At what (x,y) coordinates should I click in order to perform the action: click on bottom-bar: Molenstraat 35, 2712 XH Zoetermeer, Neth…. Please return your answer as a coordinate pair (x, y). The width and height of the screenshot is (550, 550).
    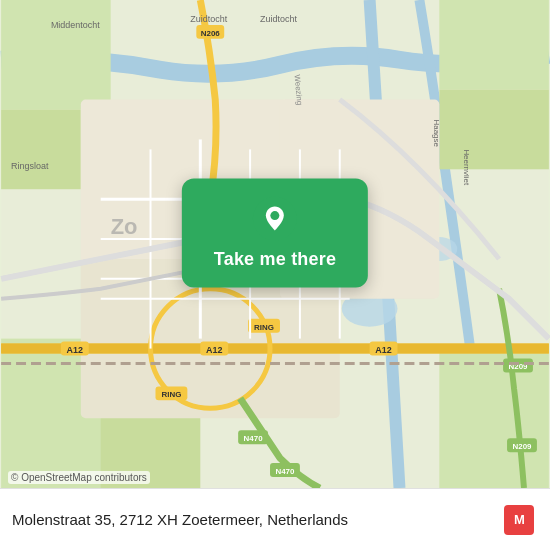
    Looking at the image, I should click on (275, 519).